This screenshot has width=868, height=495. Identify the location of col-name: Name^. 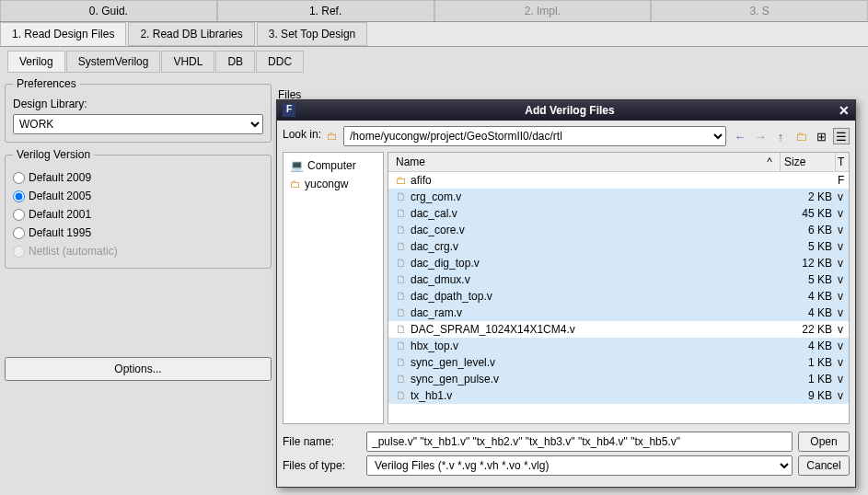
(584, 162).